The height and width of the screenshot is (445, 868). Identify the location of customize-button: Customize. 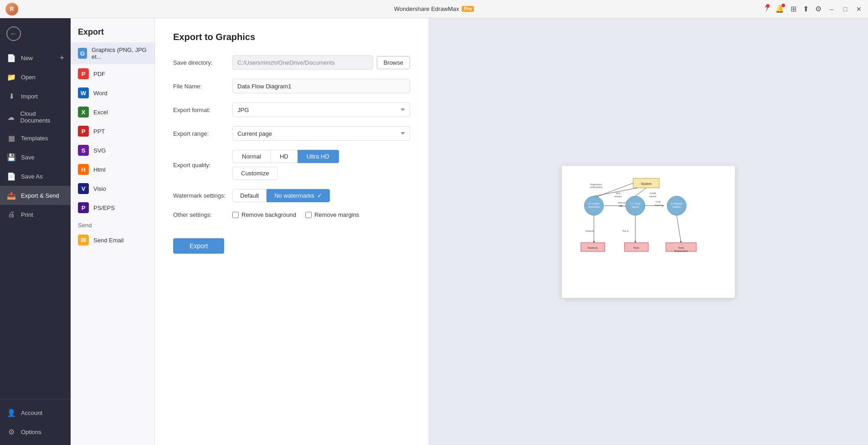
(255, 173).